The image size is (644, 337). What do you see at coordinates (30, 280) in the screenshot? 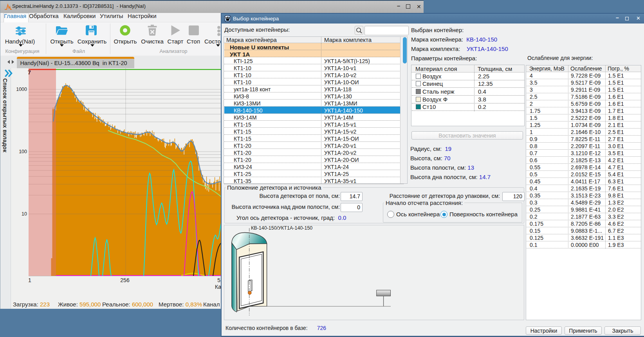
I see `svg-text: 1` at bounding box center [30, 280].